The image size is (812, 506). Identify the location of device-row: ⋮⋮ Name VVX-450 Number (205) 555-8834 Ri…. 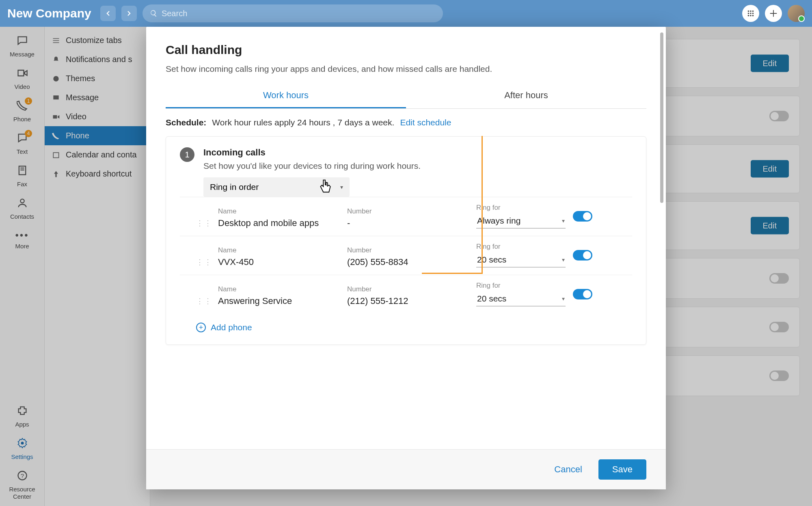
(406, 255).